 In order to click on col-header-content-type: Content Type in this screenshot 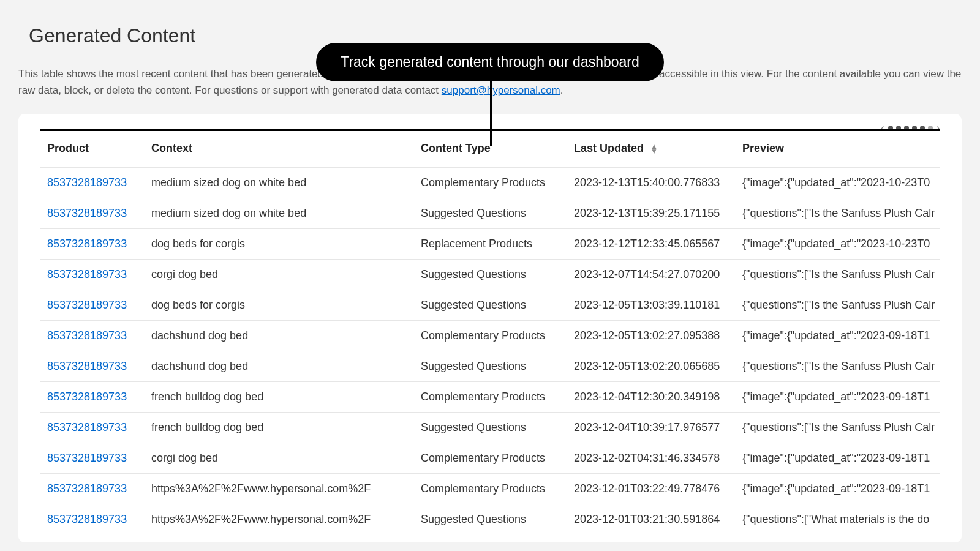, I will do `click(490, 149)`.